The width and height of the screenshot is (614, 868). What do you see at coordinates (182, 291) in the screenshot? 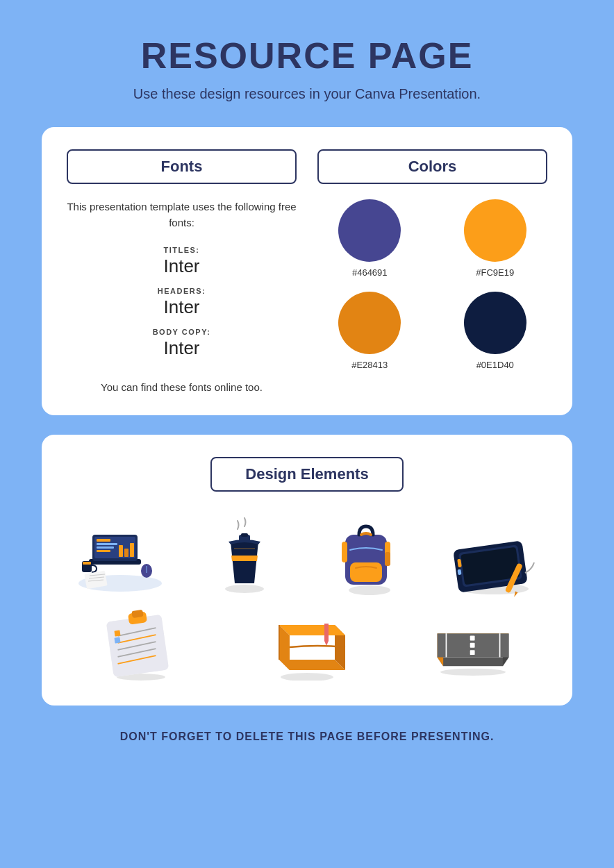
I see `headers-font-category: HEADERS:` at bounding box center [182, 291].